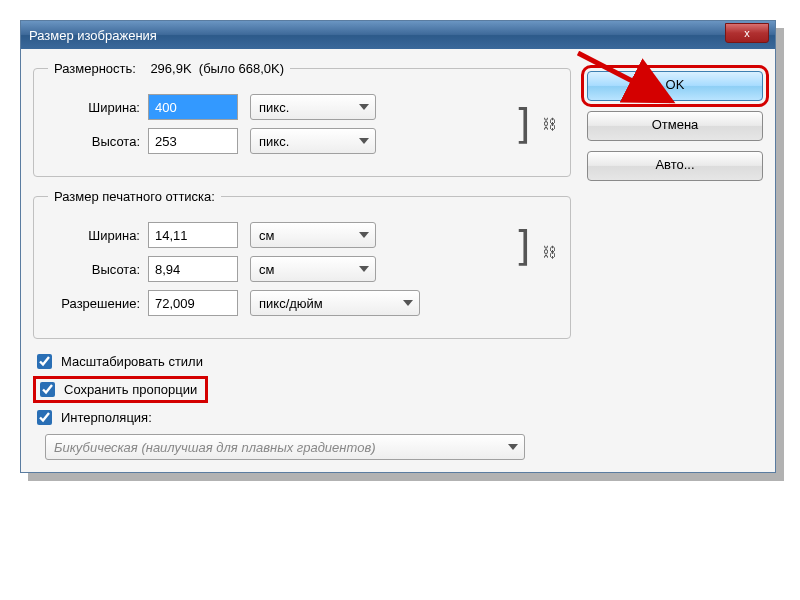 Image resolution: width=800 pixels, height=600 pixels. What do you see at coordinates (169, 68) in the screenshot?
I see `pixel-dimensions-legend: Размерность: 296,9K (было 668,0K)` at bounding box center [169, 68].